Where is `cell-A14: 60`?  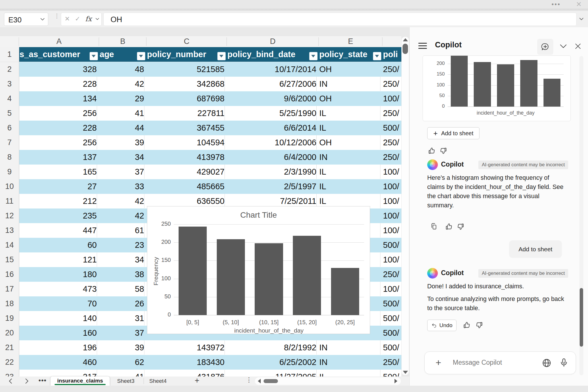
cell-A14: 60 is located at coordinates (58, 245).